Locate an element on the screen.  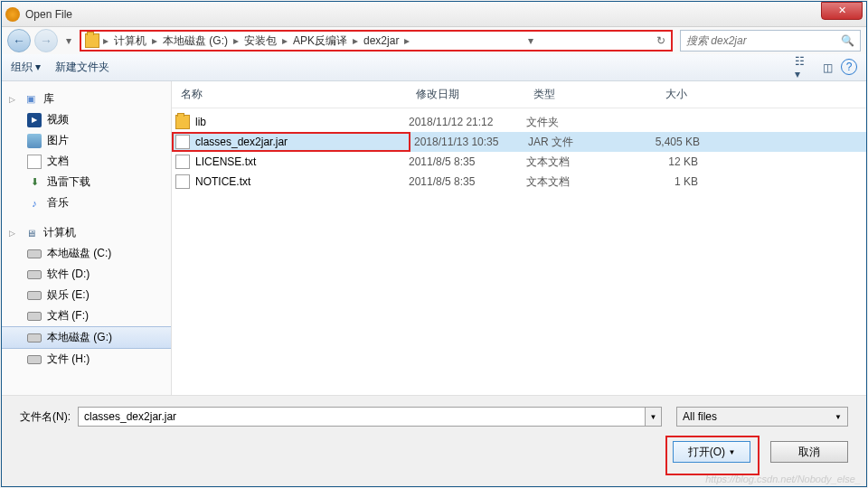
sidebar-item-disk-e: 娱乐 (E:) is located at coordinates (87, 295).